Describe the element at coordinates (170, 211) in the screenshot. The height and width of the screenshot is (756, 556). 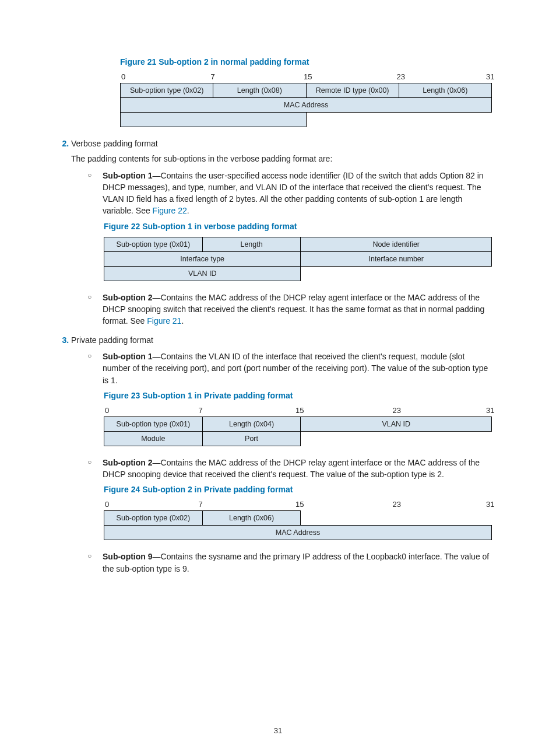
I see `figure-link: Figure 22` at that location.